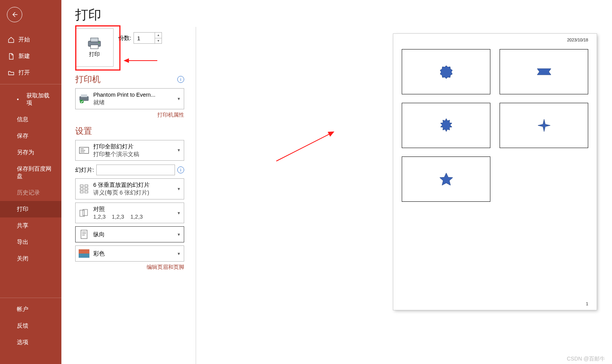  Describe the element at coordinates (23, 226) in the screenshot. I see `nav-label: 共享` at that location.